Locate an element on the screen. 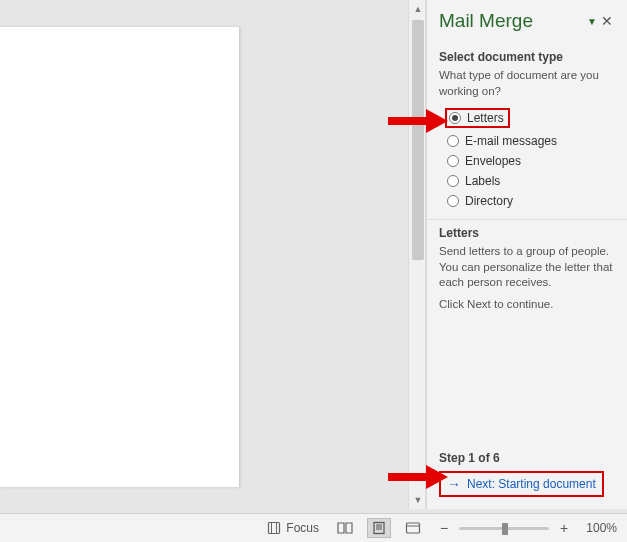 Image resolution: width=627 pixels, height=542 pixels. annotation-highlight-next: → Next: Starting document is located at coordinates (522, 484).